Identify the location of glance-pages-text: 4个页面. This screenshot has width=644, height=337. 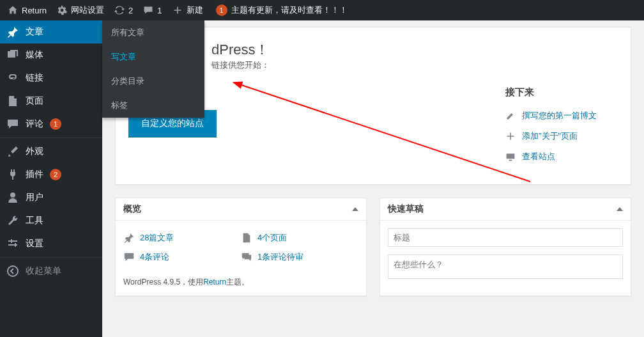
(272, 238).